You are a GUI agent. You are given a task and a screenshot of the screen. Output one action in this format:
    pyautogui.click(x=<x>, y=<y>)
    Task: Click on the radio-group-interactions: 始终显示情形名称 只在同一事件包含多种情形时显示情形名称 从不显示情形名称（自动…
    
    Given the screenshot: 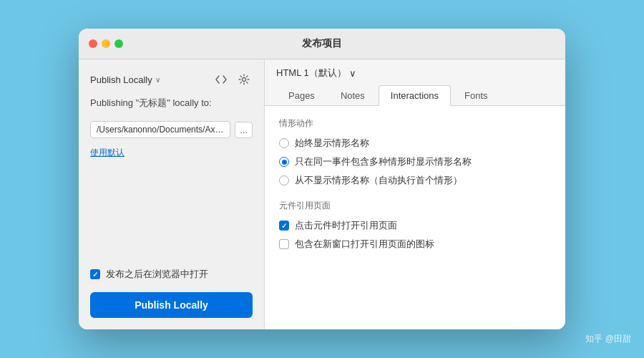 What is the action you would take?
    pyautogui.click(x=415, y=162)
    